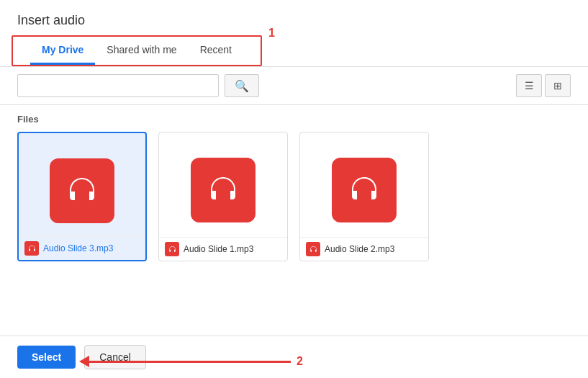  I want to click on file-card-2: Audio Slide 1.mp3, so click(223, 197).